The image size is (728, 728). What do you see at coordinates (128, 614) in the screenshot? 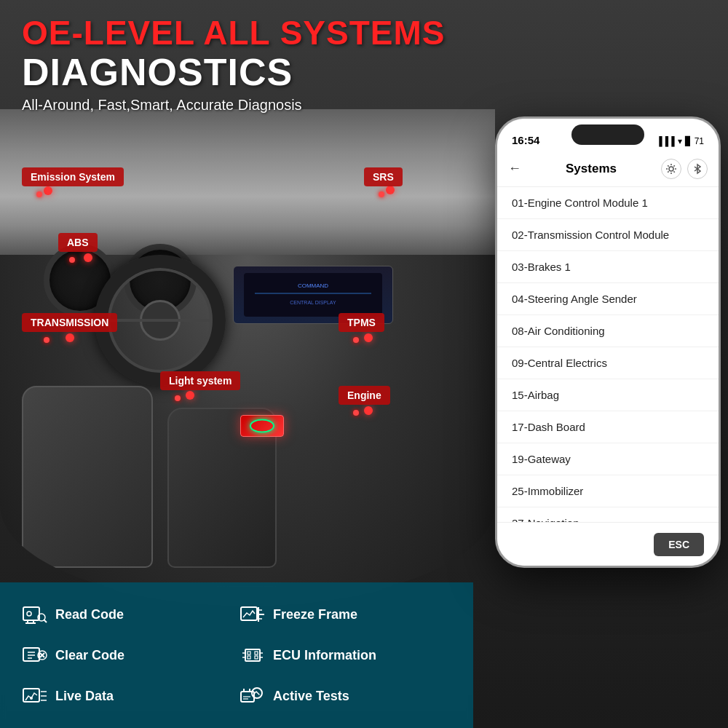
I see `feature-read-code: Read Code` at bounding box center [128, 614].